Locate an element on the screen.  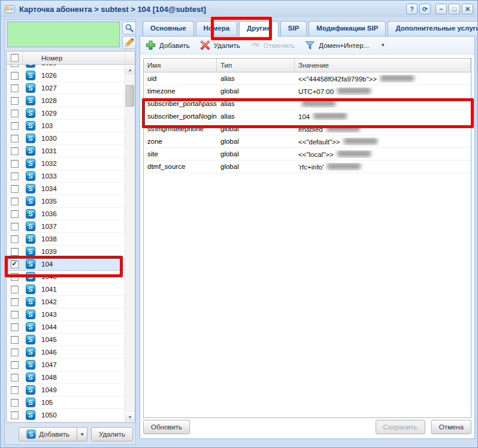
list-item: 1025 is located at coordinates (71, 67).